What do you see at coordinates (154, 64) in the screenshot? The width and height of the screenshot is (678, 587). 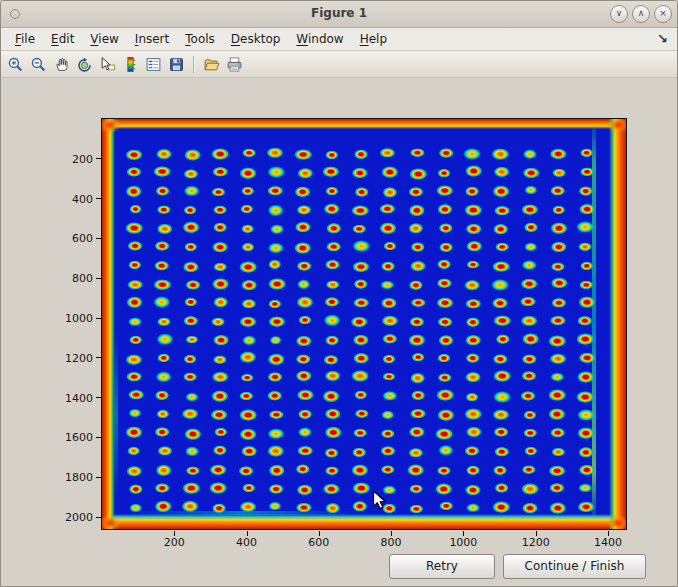 I see `toolbar-legend-button` at bounding box center [154, 64].